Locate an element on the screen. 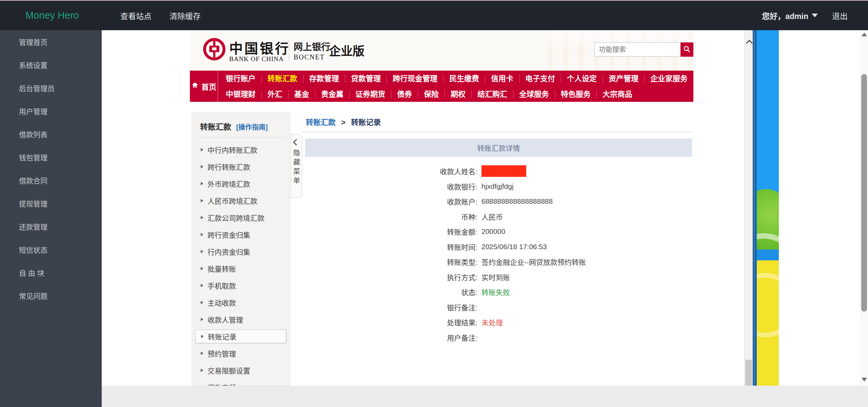 The width and height of the screenshot is (868, 407). sidebar-item: 自 由 块 is located at coordinates (51, 273).